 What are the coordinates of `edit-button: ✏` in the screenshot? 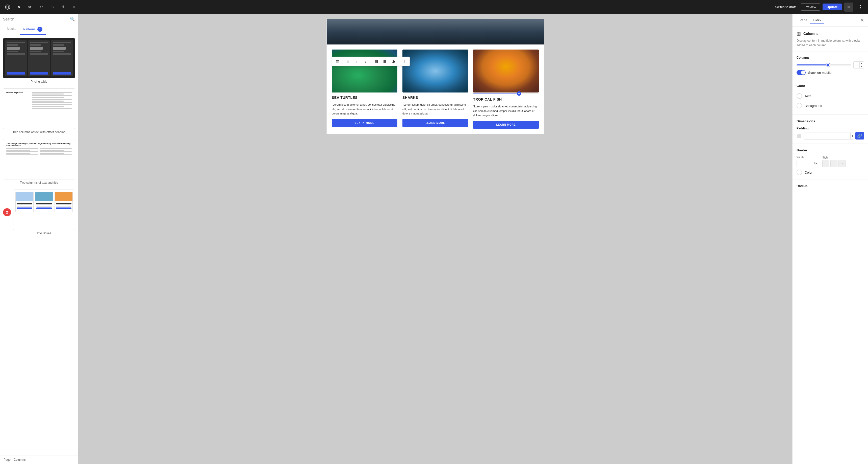 It's located at (30, 7).